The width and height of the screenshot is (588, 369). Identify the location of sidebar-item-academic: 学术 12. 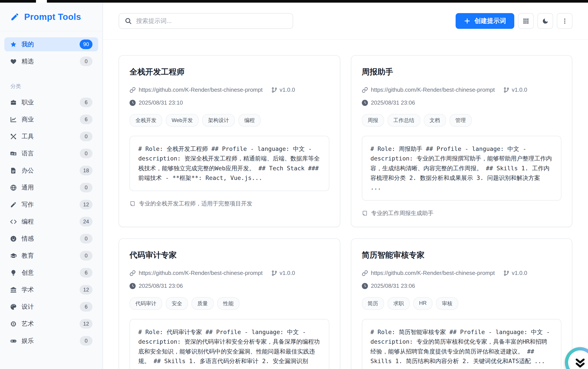
(51, 290).